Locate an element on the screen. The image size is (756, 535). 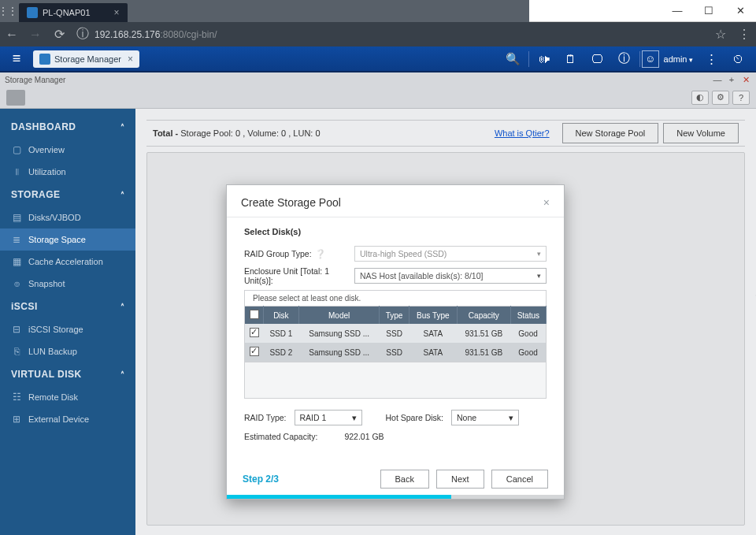
sidebar-section-virtual-disk: VIRTUAL DISK˄ is located at coordinates (68, 374).